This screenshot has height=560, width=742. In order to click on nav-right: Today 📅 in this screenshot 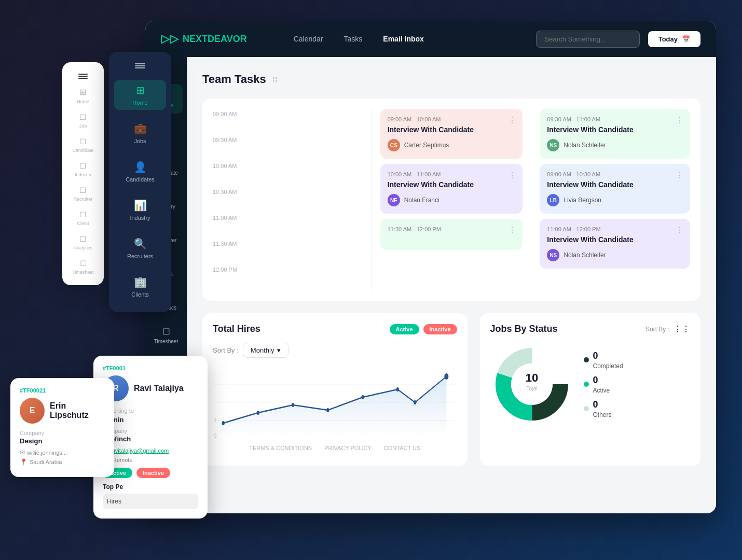, I will do `click(619, 39)`.